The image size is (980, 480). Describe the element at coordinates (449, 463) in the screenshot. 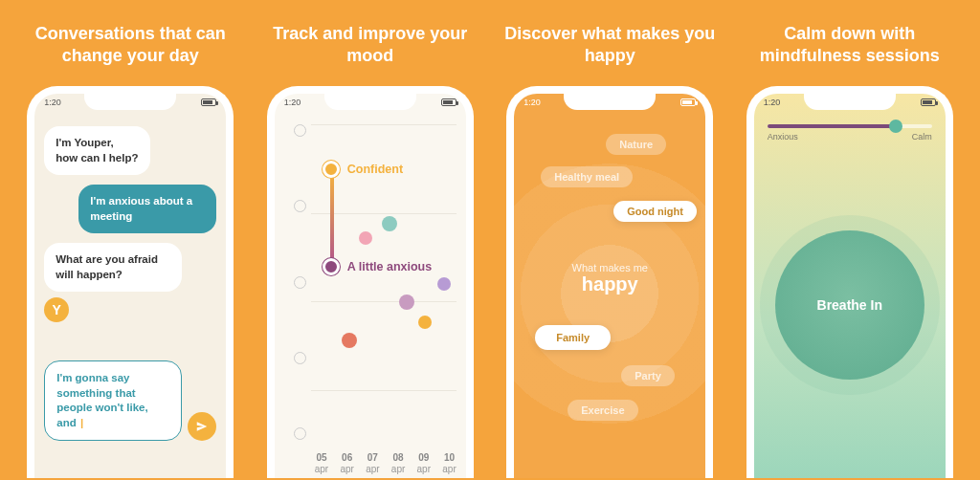

I see `x-tick: 10apr` at that location.